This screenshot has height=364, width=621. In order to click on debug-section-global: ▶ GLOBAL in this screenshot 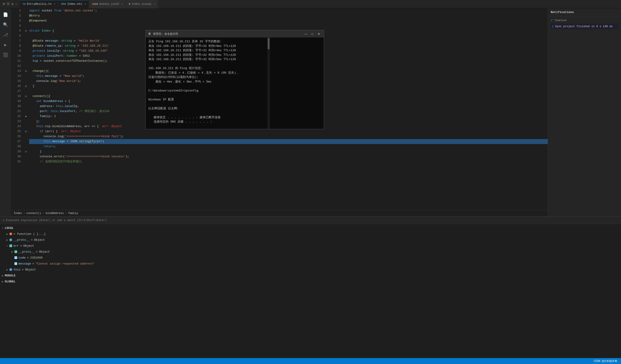, I will do `click(310, 282)`.